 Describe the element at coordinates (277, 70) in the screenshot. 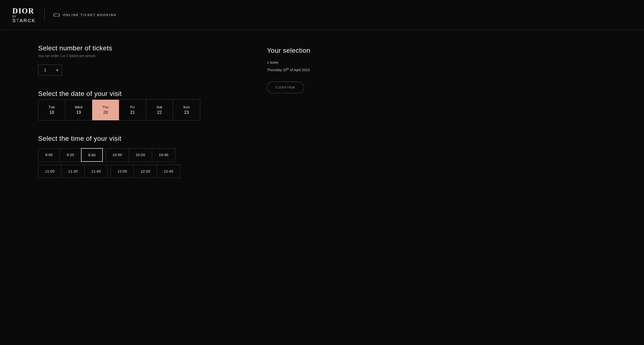

I see `selection-date-label: Thursday 20` at that location.